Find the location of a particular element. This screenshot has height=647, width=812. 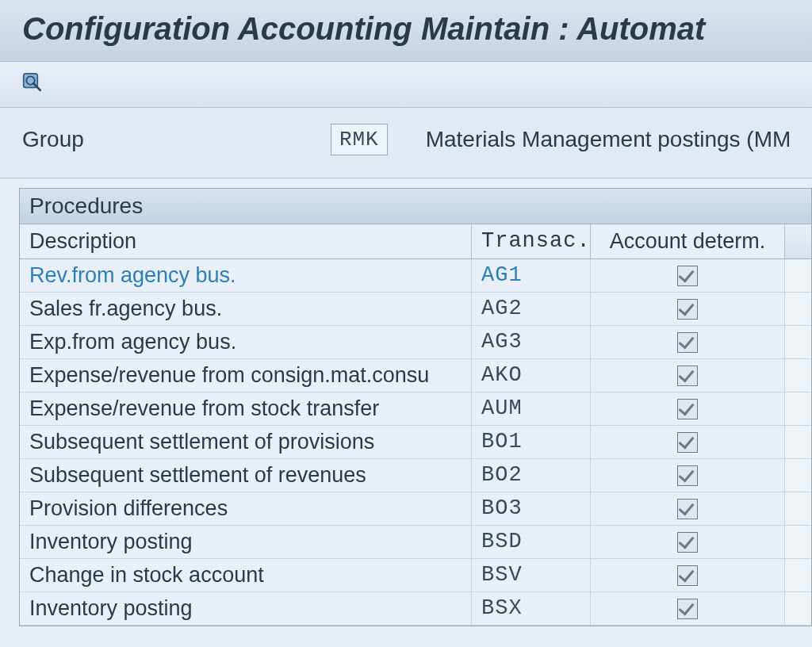

cell-description: Expense/revenue from consign.mat.consu is located at coordinates (246, 376).